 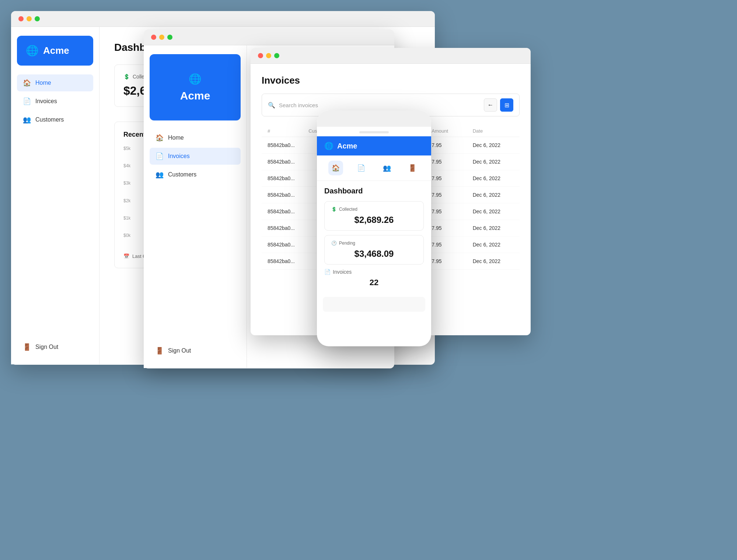 I want to click on maximize-button-inv, so click(x=277, y=56).